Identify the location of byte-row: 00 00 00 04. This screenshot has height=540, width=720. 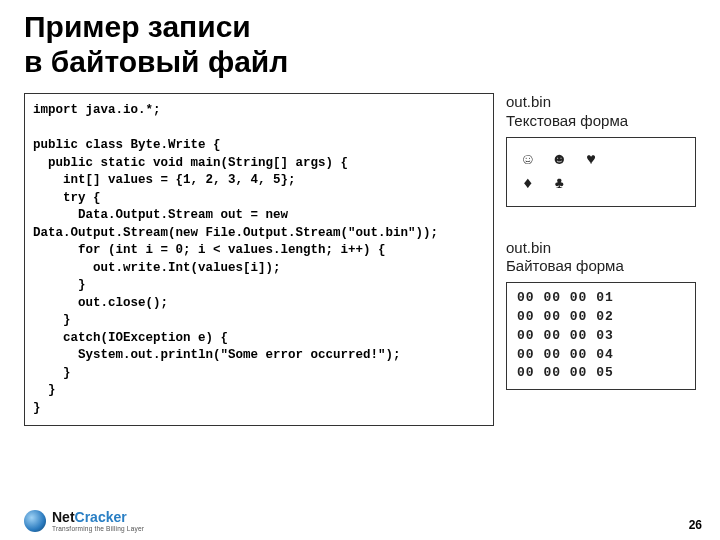
(566, 354).